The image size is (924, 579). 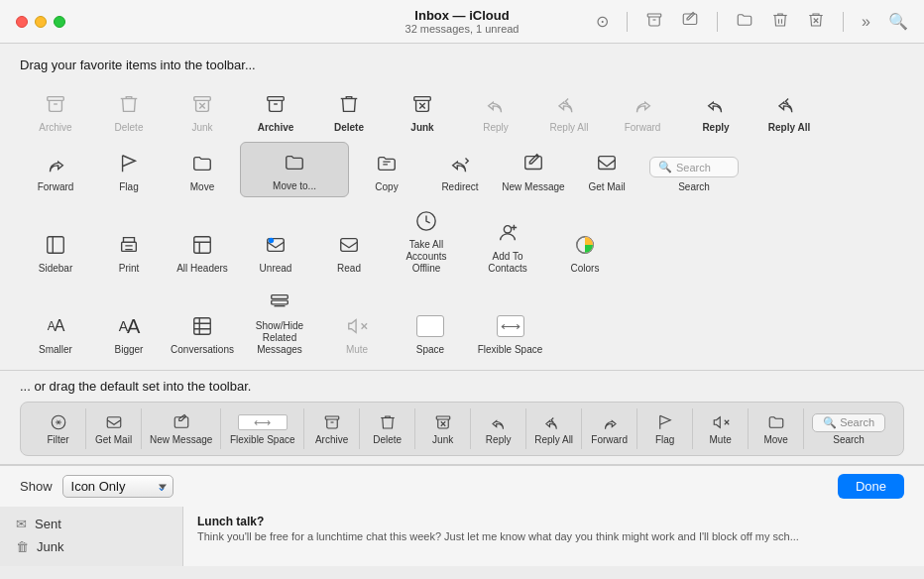 I want to click on current-toolbar: Filter Get Mail New Message ⟷ Flexible S…, so click(x=462, y=428).